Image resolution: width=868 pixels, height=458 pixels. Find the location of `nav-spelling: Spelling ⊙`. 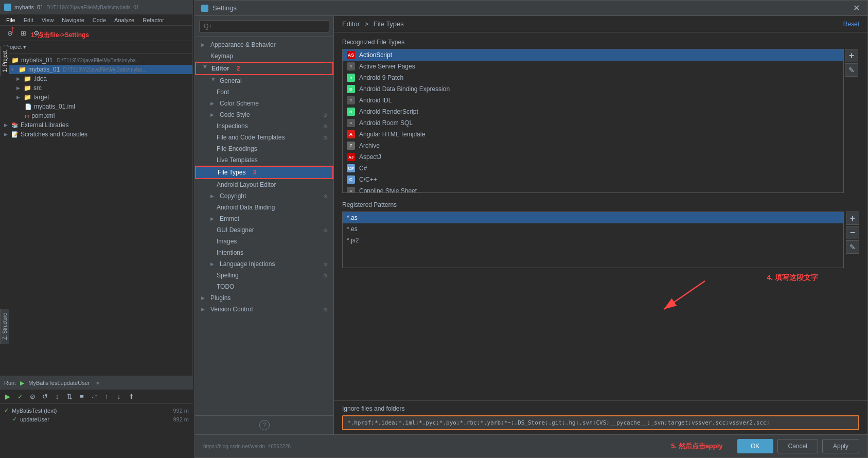

nav-spelling: Spelling ⊙ is located at coordinates (264, 275).